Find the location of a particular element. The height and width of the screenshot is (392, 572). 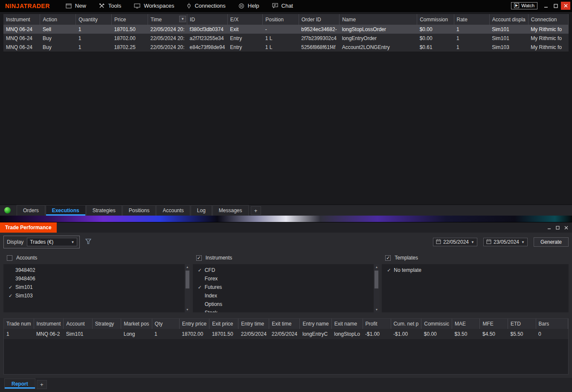

column-header: Entry name is located at coordinates (316, 324).